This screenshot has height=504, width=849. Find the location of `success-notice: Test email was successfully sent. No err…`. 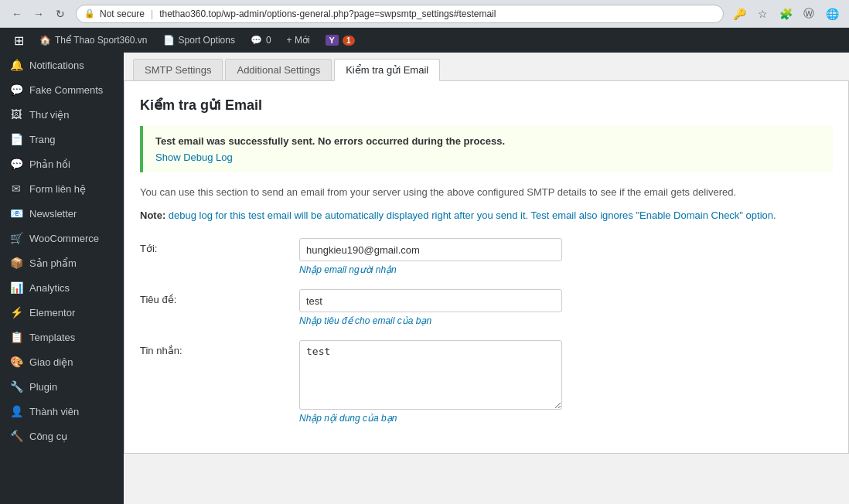

success-notice: Test email was successfully sent. No err… is located at coordinates (486, 149).